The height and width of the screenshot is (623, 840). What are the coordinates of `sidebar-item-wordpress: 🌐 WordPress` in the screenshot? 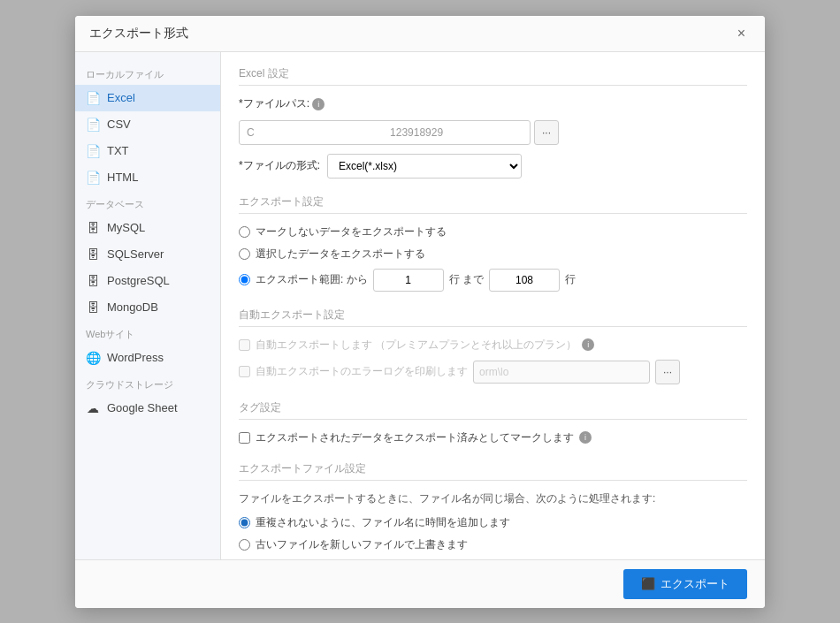 It's located at (148, 358).